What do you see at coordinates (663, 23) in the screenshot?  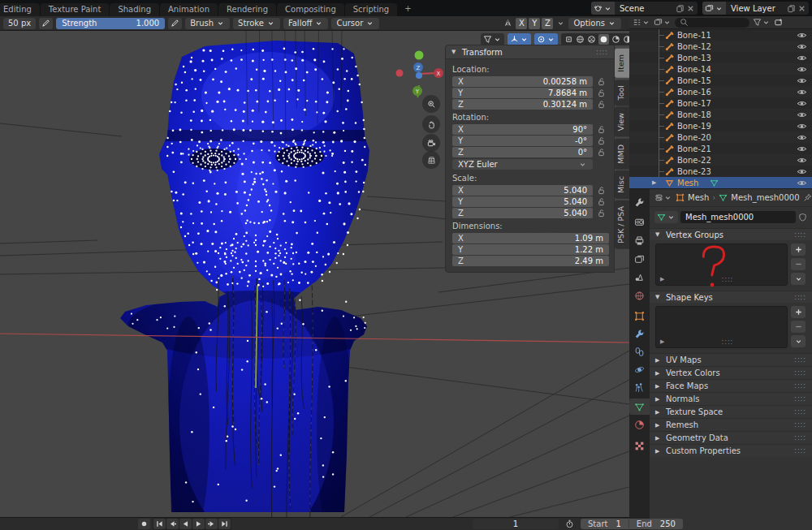 I see `display-mode-icon` at bounding box center [663, 23].